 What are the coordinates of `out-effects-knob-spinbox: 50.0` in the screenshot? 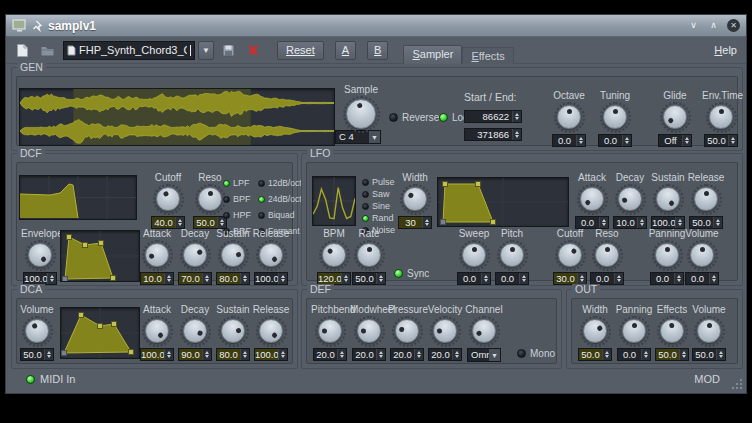 It's located at (672, 354).